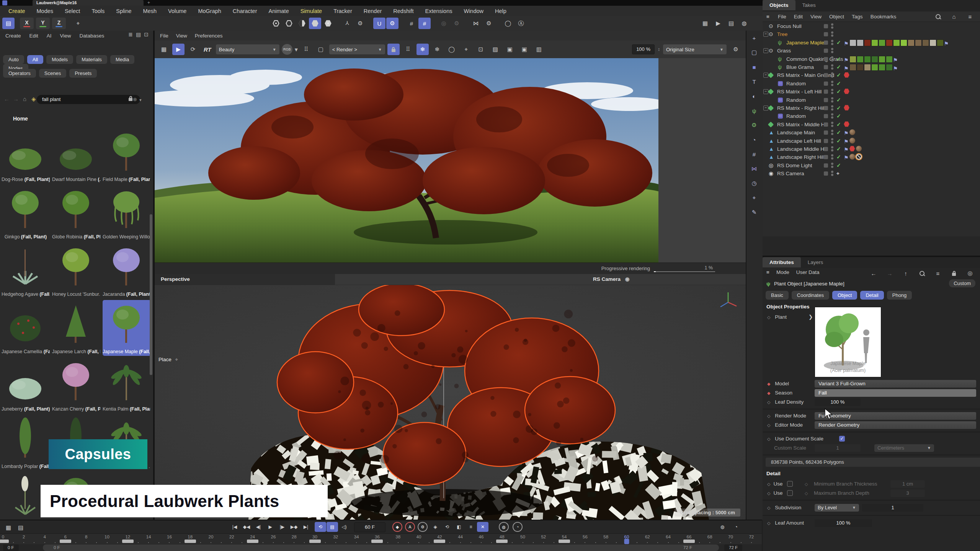 This screenshot has height=551, width=980. I want to click on menu-extensions: Extensions, so click(439, 11).